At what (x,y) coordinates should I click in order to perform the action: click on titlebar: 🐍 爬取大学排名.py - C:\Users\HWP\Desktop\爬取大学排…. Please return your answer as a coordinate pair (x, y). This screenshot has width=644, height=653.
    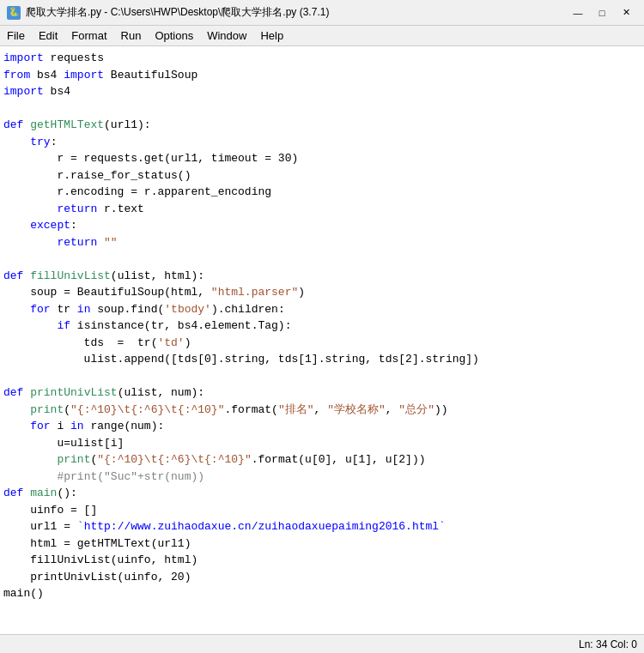
    Looking at the image, I should click on (322, 13).